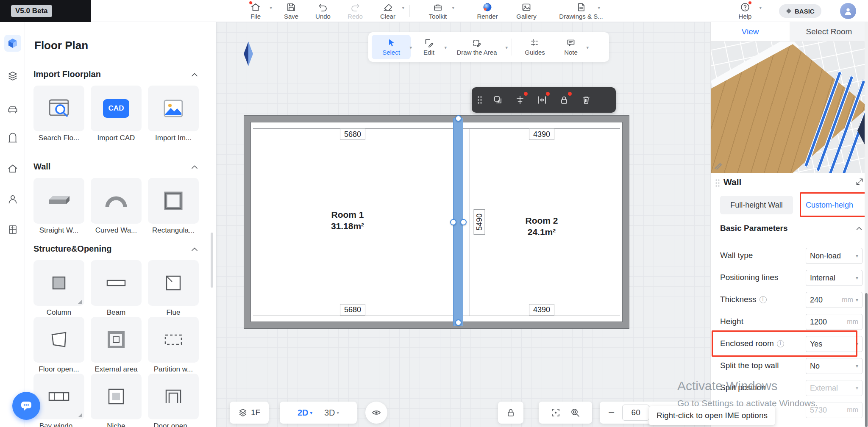 The width and height of the screenshot is (868, 427). What do you see at coordinates (305, 413) in the screenshot?
I see `view-2d-button: 2D ▾` at bounding box center [305, 413].